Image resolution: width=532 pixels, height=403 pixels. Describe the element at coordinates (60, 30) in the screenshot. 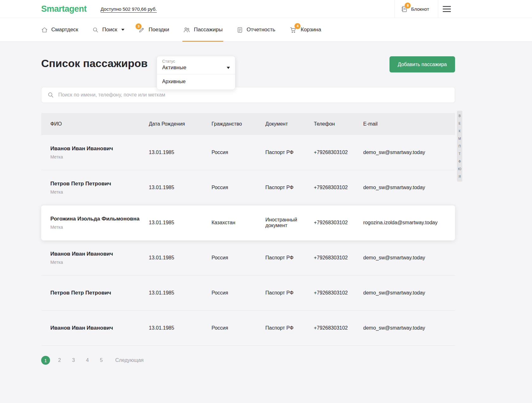

I see `nav-smartdesk: Смартдеск` at that location.